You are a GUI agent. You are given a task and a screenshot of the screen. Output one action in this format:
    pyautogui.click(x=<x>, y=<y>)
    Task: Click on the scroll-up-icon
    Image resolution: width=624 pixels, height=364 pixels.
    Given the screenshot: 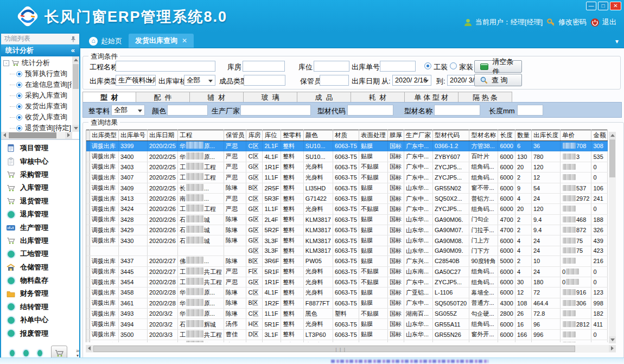 What is the action you would take?
    pyautogui.click(x=612, y=136)
    